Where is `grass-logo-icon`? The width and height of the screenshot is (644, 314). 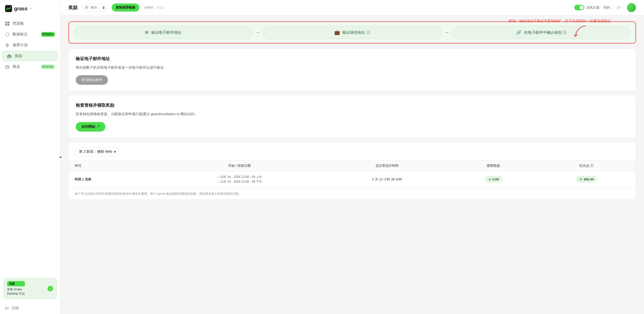 grass-logo-icon is located at coordinates (9, 9).